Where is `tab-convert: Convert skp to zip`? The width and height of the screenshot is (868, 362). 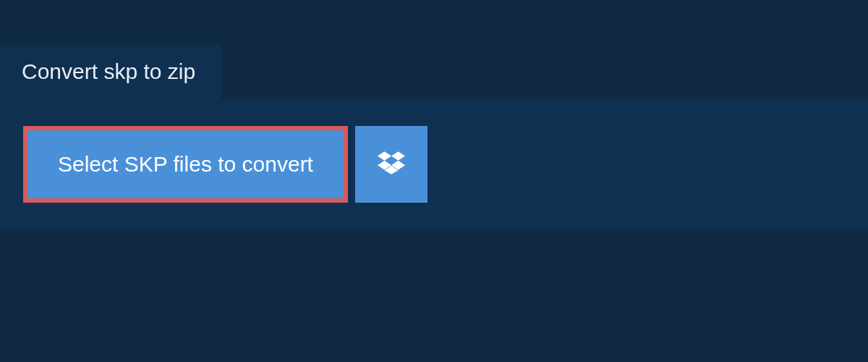
tab-convert: Convert skp to zip is located at coordinates (111, 72).